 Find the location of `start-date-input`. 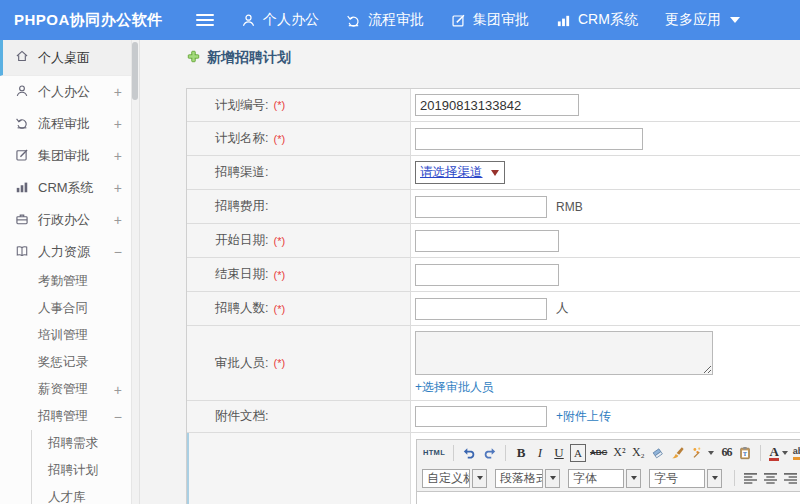

start-date-input is located at coordinates (487, 241).